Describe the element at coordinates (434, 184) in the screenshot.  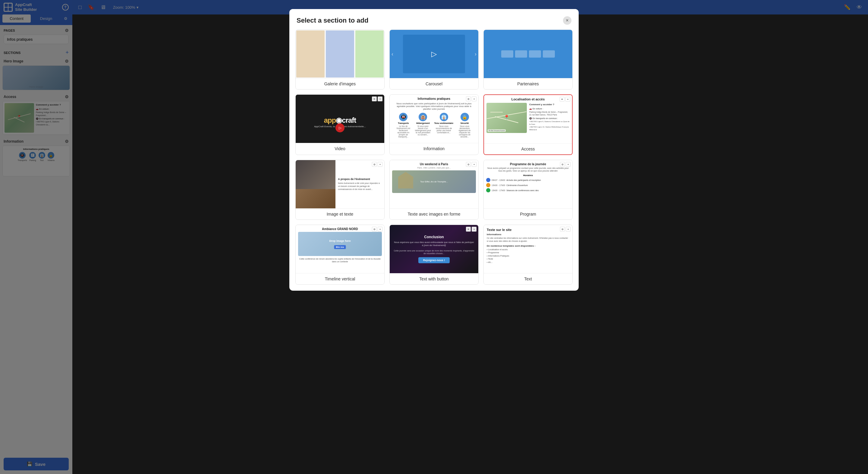
I see `text-shaped-preview: ⊙ + Un weekend à Paris Paris, Ville Lumi…` at that location.